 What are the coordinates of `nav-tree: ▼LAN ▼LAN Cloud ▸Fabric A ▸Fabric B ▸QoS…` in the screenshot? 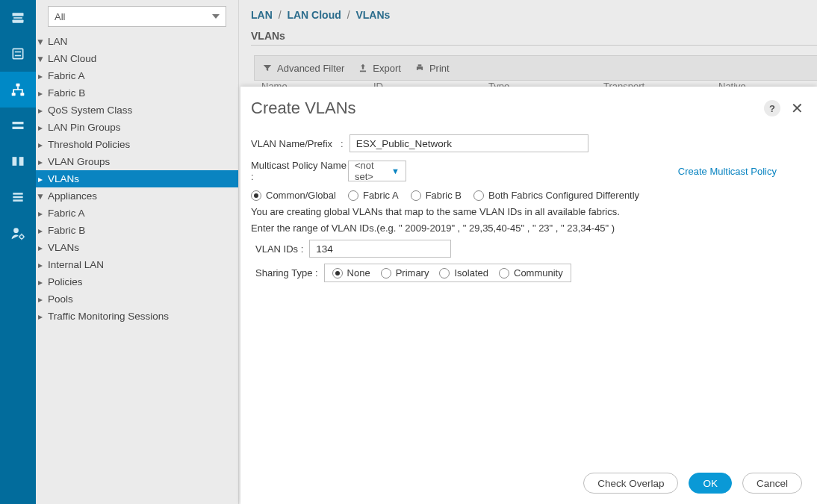 It's located at (137, 179).